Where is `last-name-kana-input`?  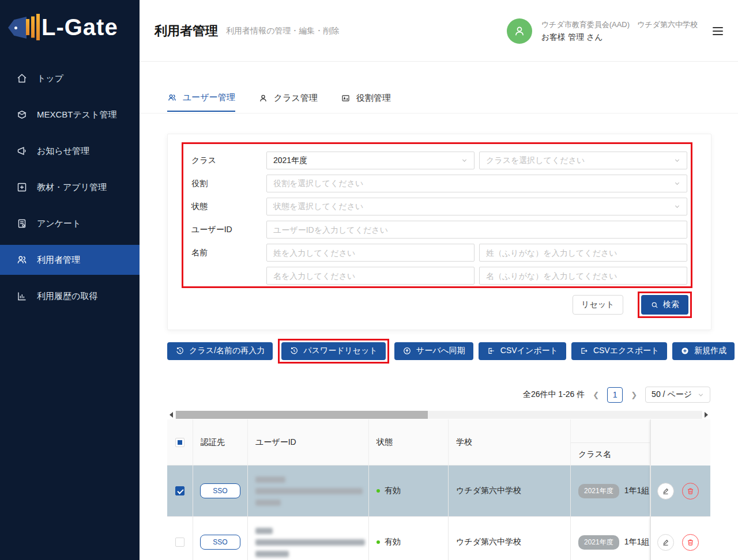 last-name-kana-input is located at coordinates (583, 252).